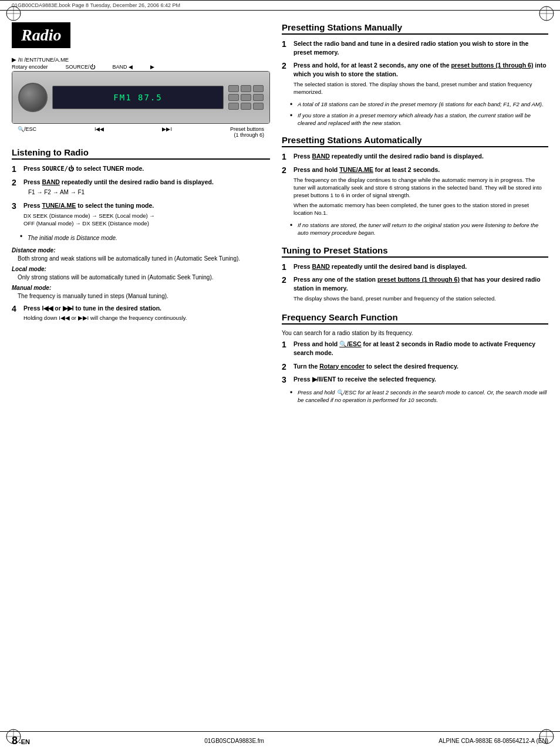 The height and width of the screenshot is (750, 560). What do you see at coordinates (415, 28) in the screenshot?
I see `presetting-manually-header: Presetting Stations Manually` at bounding box center [415, 28].